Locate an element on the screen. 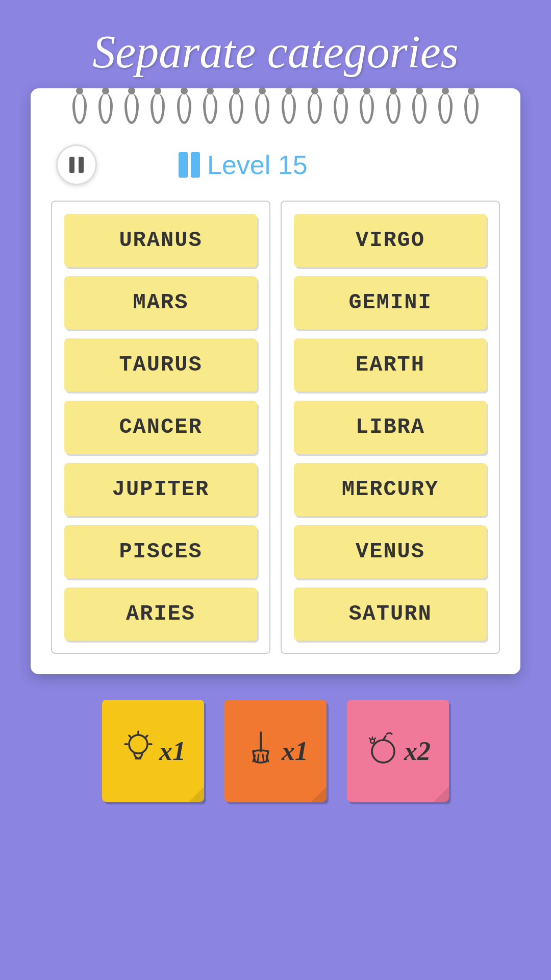  word-card-mercury: MERCURY is located at coordinates (390, 489).